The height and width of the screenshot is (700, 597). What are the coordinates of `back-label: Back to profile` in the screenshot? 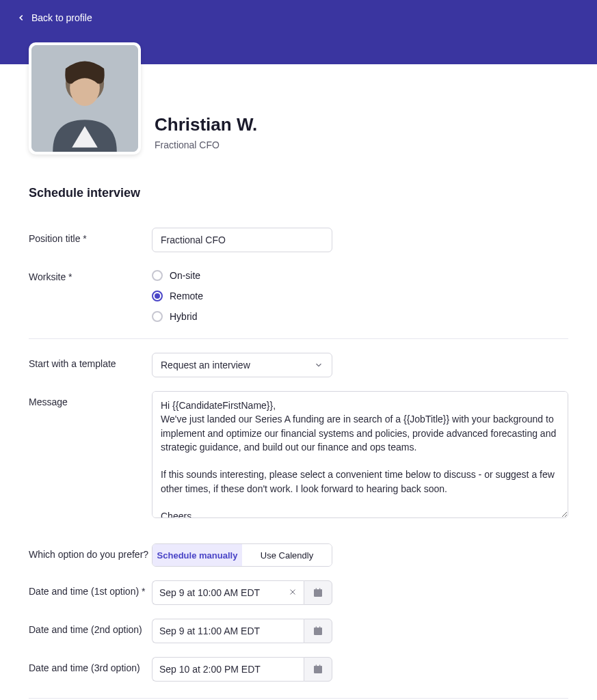 It's located at (62, 18).